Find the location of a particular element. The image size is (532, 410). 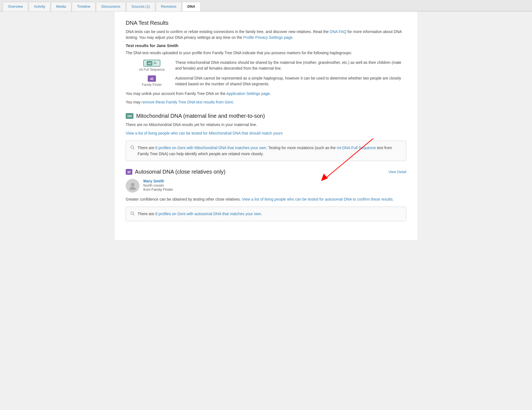

haplo-at-sub: Family Finder is located at coordinates (152, 85).